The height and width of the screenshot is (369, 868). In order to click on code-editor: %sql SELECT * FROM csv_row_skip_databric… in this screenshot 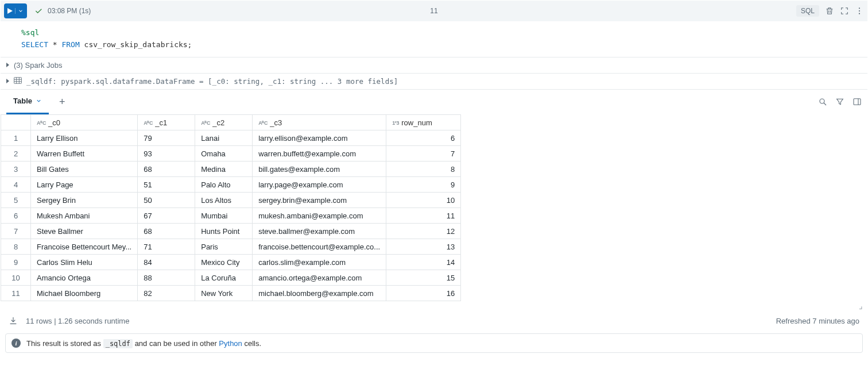, I will do `click(434, 39)`.